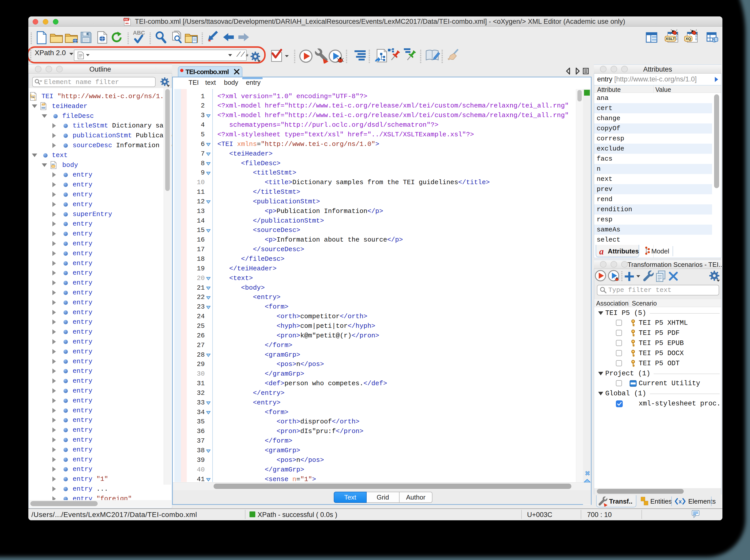  Describe the element at coordinates (680, 502) in the screenshot. I see `svg-text: x` at that location.